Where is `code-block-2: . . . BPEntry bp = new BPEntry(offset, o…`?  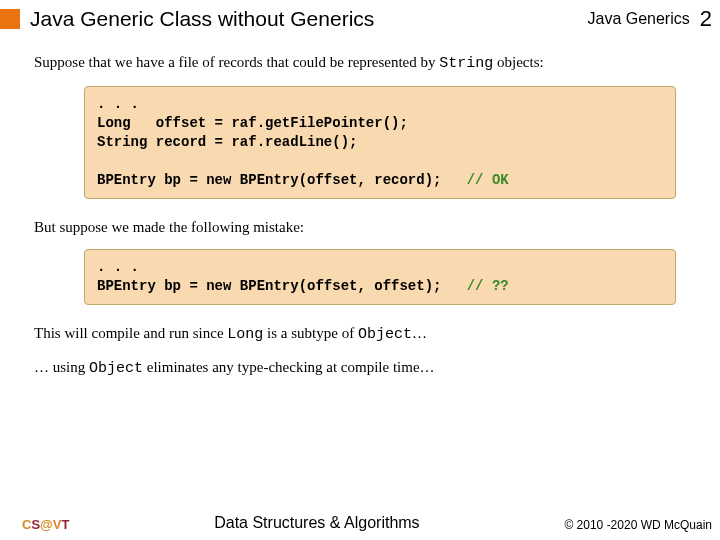
code-block-2: . . . BPEntry bp = new BPEntry(offset, o… is located at coordinates (380, 277).